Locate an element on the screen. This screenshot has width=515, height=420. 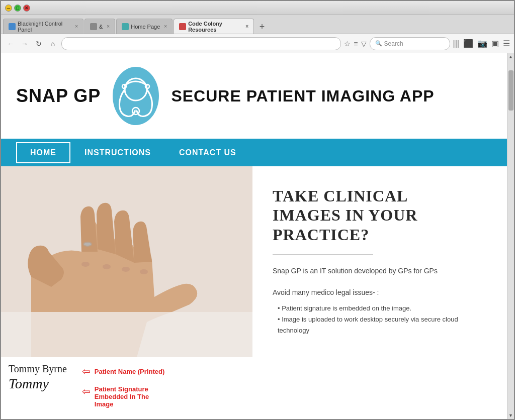
hero-list: Patient signature is embedded on the ima… is located at coordinates (380, 320).